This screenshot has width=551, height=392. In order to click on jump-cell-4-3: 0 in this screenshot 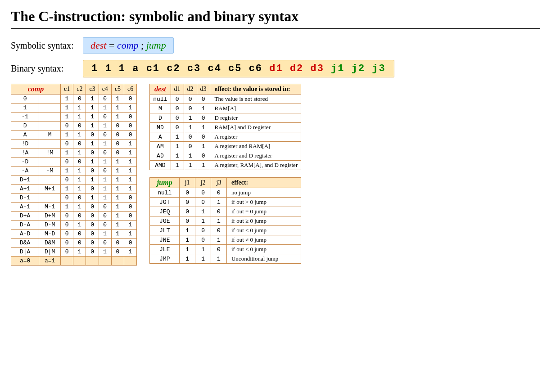, I will do `click(219, 230)`.